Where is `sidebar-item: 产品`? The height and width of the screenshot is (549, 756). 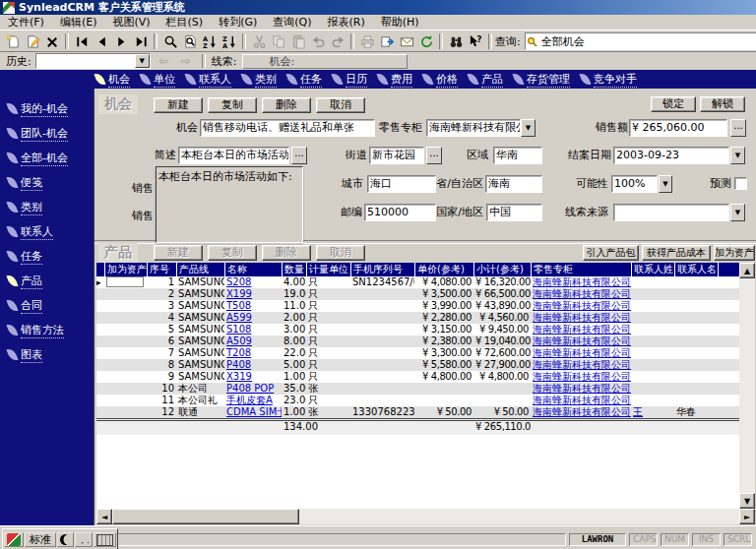
sidebar-item: 产品 is located at coordinates (47, 281).